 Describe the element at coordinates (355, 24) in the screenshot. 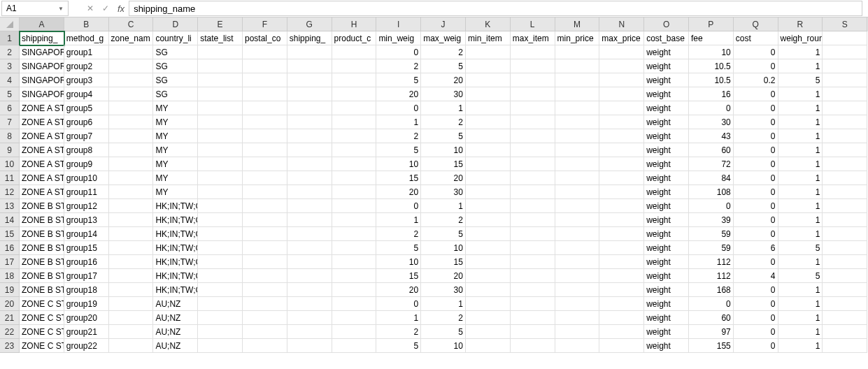

I see `column-header-H: H` at that location.